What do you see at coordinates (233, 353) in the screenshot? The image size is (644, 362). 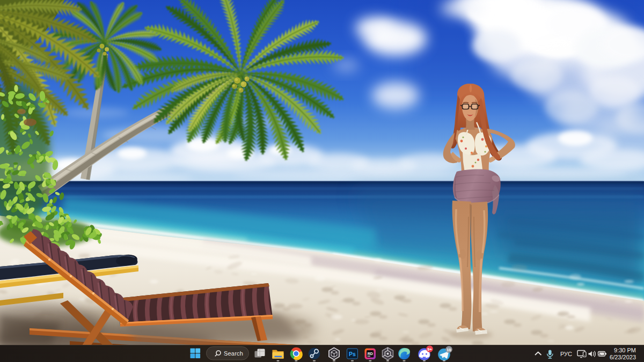 I see `svg-text: Search` at bounding box center [233, 353].